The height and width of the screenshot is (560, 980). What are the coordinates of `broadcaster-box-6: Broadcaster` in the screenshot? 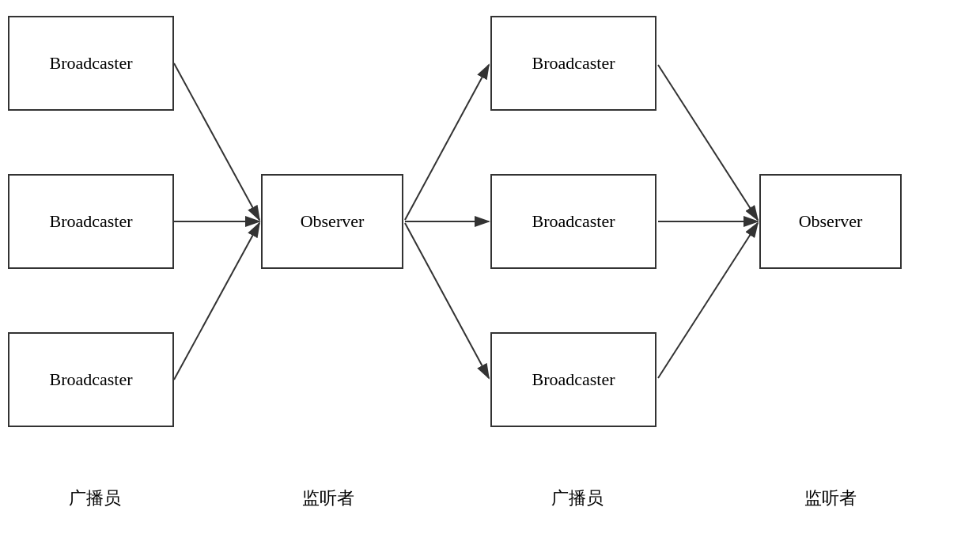 It's located at (573, 380).